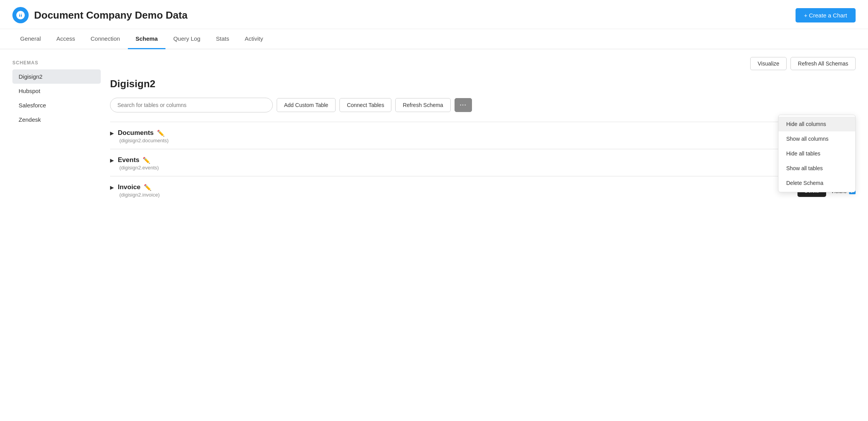 This screenshot has height=421, width=868. I want to click on dropdown-item-delete-schema: Delete Schema, so click(817, 183).